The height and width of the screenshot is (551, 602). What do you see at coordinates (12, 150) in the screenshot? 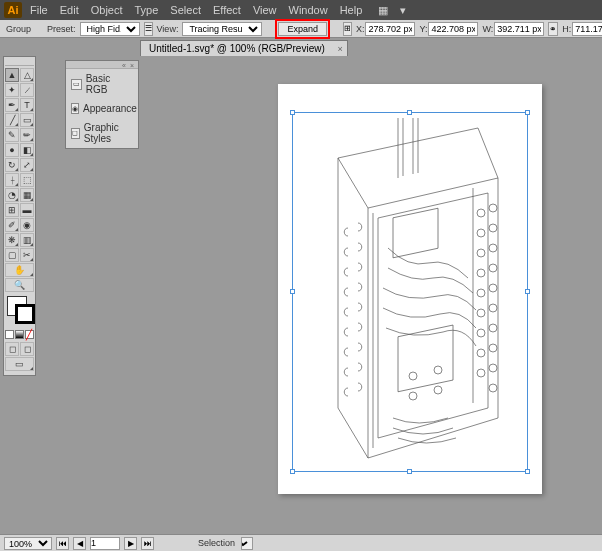
I see `blob-brush-tool: ●` at bounding box center [12, 150].